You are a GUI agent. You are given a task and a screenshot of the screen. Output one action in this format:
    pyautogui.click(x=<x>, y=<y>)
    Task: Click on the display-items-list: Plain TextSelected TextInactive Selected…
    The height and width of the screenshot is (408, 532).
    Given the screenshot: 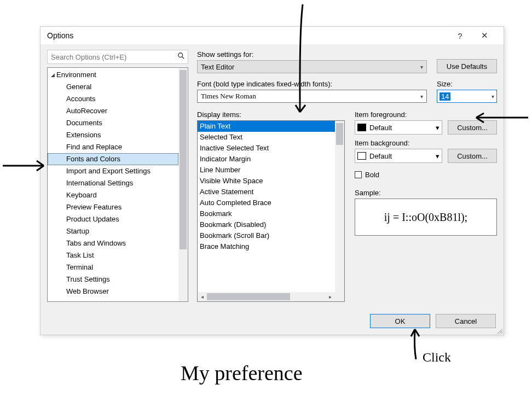 What is the action you would take?
    pyautogui.click(x=271, y=211)
    